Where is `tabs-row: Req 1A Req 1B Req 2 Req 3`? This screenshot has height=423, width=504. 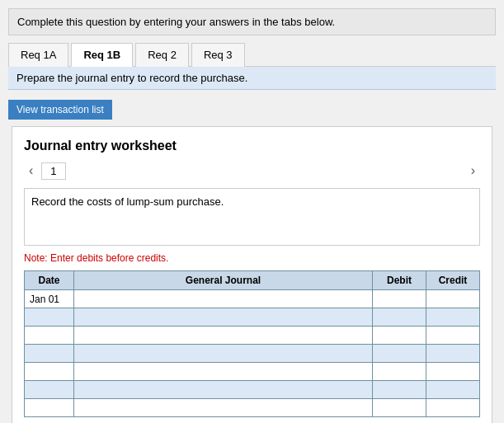 tabs-row: Req 1A Req 1B Req 2 Req 3 is located at coordinates (252, 54).